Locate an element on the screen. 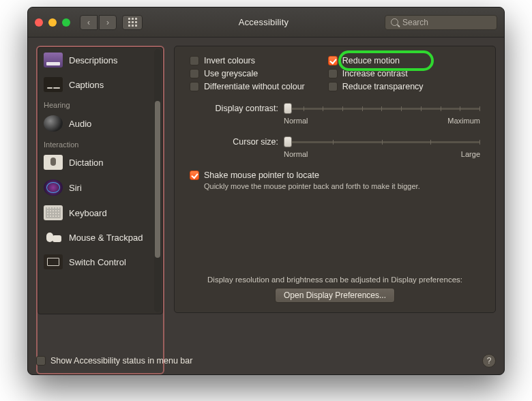 Image resolution: width=532 pixels, height=401 pixels. panel-footer: Display resolution and brightness can be… is located at coordinates (335, 289).